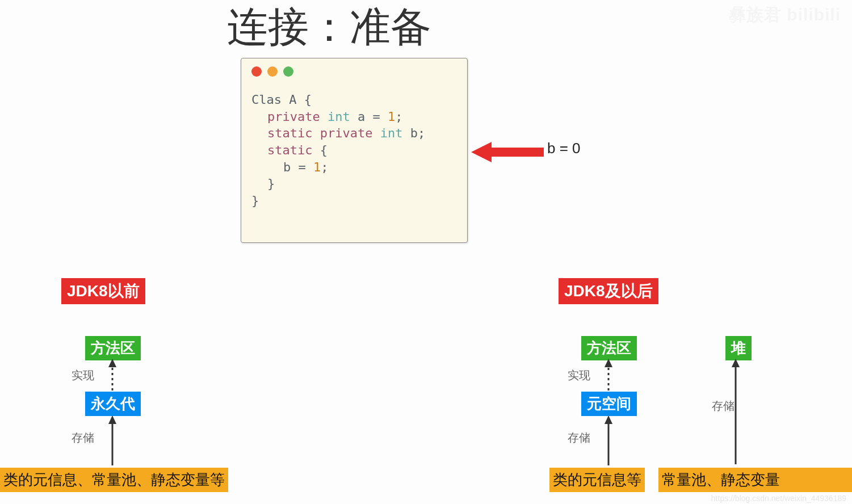  Describe the element at coordinates (282, 100) in the screenshot. I see `code-line: Clas A {` at that location.